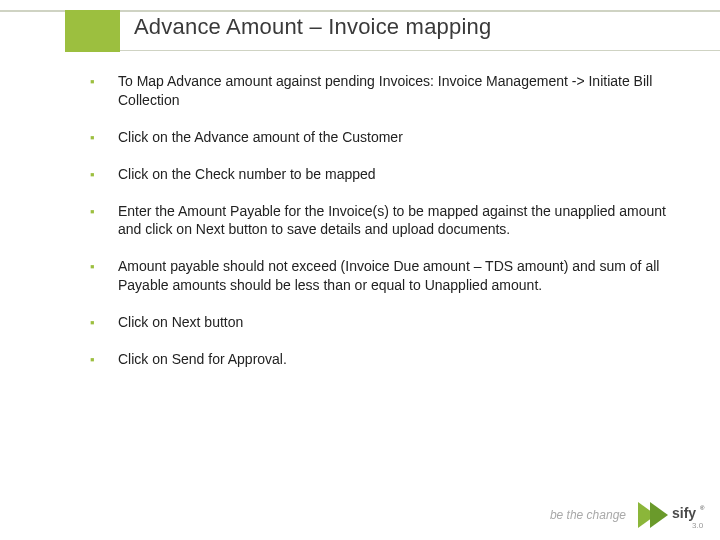 The height and width of the screenshot is (540, 720). Describe the element at coordinates (672, 515) in the screenshot. I see `brand-logo-icon: sify ® 3.0` at that location.